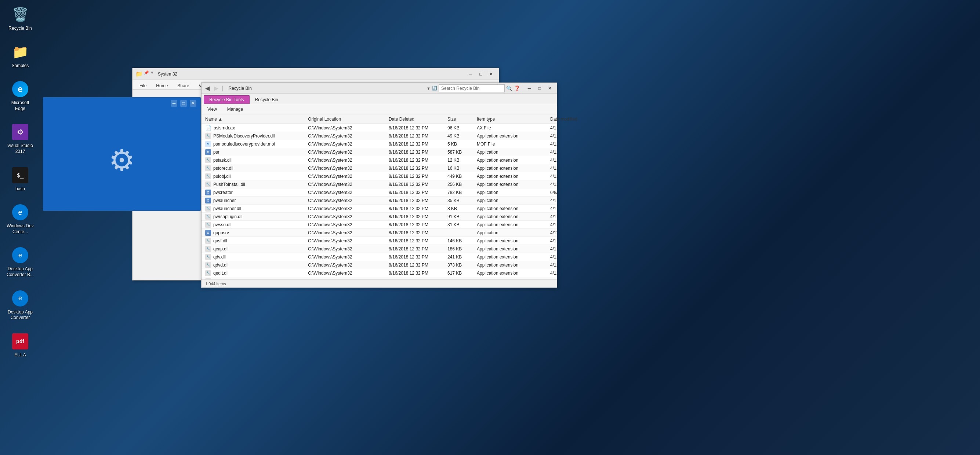 The height and width of the screenshot is (455, 980). I want to click on loading-close-button: ✕, so click(193, 103).